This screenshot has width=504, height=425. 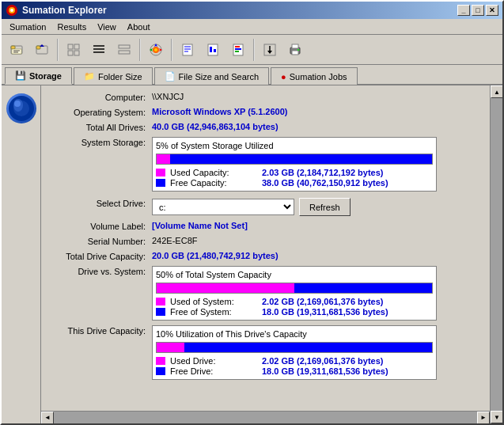 I want to click on vertical-scrollbar: ▲ ▼, so click(x=496, y=255).